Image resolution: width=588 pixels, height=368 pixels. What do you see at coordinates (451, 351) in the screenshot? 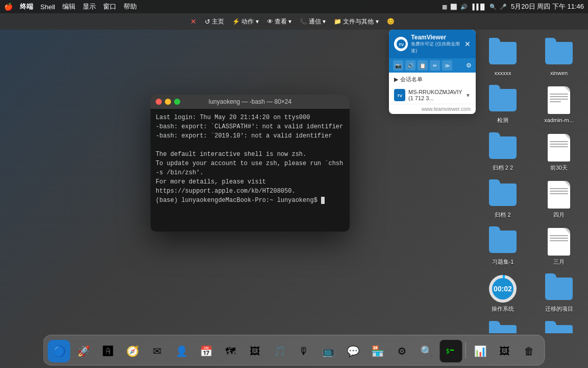
I see `dock-terminal: $` at bounding box center [451, 351].